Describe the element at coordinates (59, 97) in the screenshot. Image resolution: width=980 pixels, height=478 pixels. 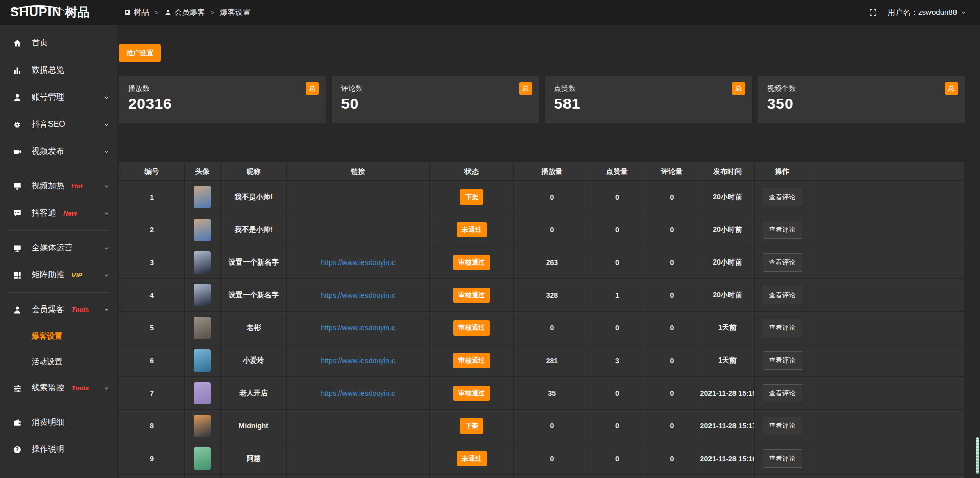
I see `sidebar-item-账号管理: 账号管理` at that location.